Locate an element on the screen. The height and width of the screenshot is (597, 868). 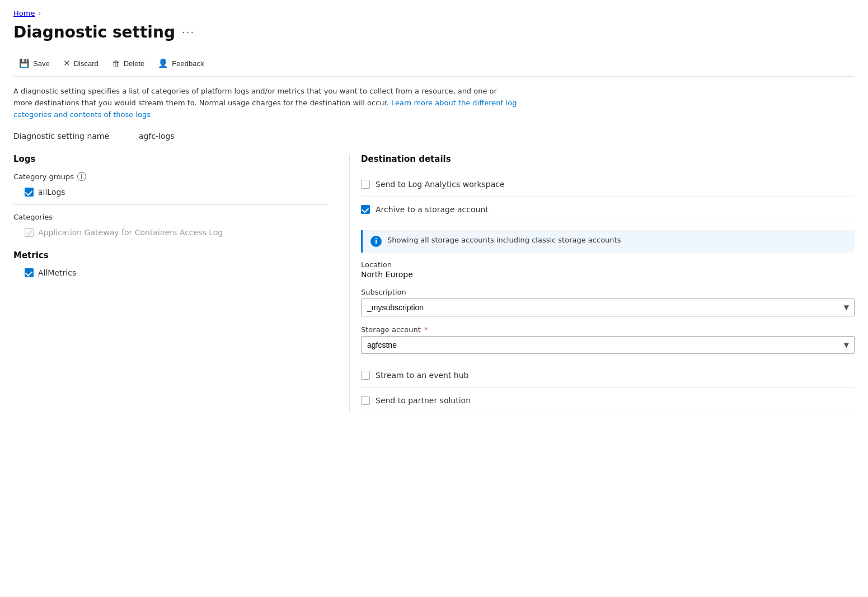
logs-divider is located at coordinates (170, 205).